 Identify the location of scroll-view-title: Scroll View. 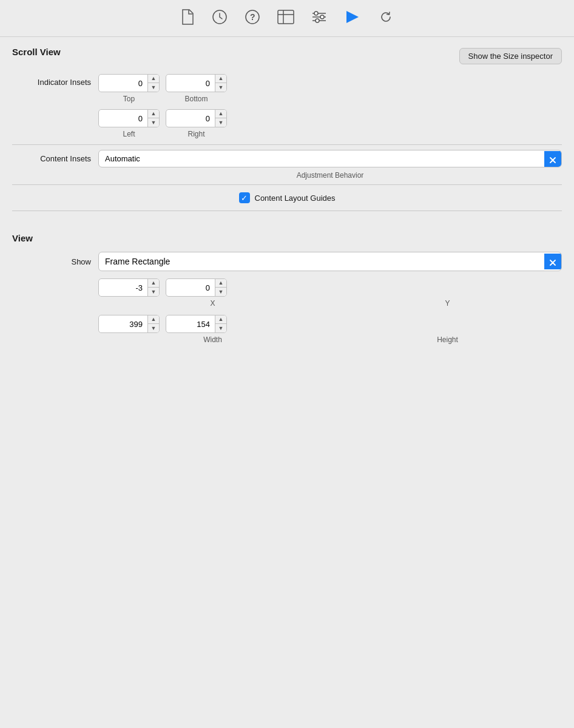
(36, 52).